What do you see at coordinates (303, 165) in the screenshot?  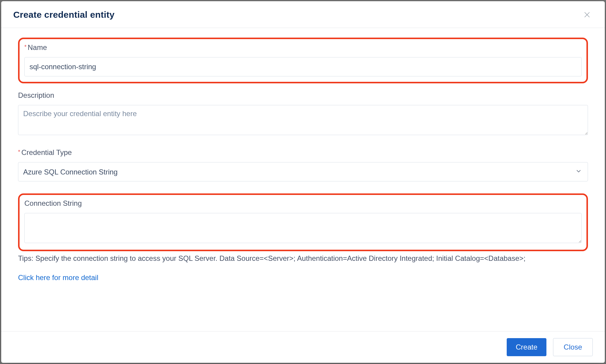 I see `credential-type-field: * Credential Type Azure SQL Connection S…` at bounding box center [303, 165].